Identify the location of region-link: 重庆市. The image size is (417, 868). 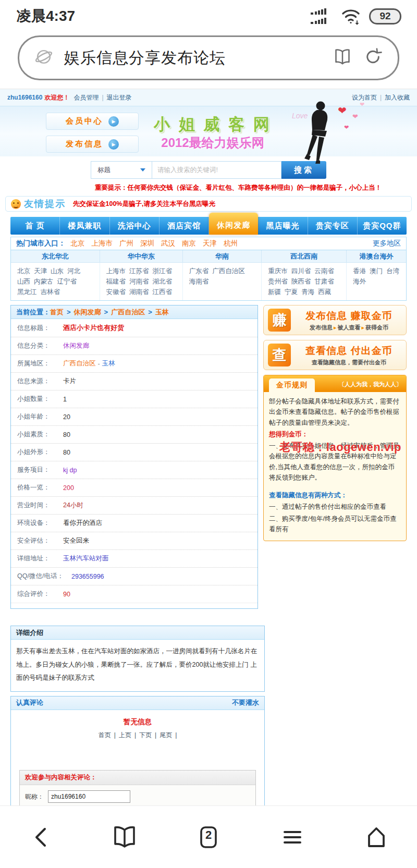
(278, 271).